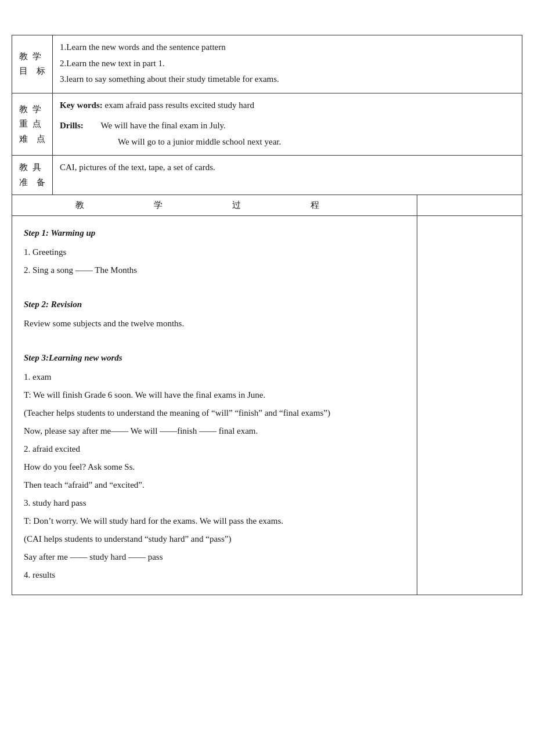  Describe the element at coordinates (215, 503) in the screenshot. I see `step3-item8: 3. study hard pass` at that location.